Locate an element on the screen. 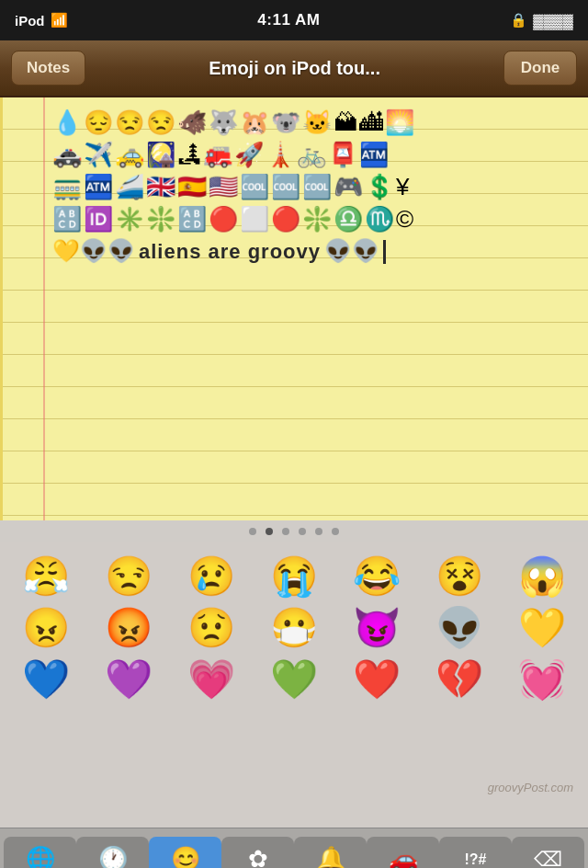 The width and height of the screenshot is (588, 868). emoji-unamused: 😒 is located at coordinates (129, 577).